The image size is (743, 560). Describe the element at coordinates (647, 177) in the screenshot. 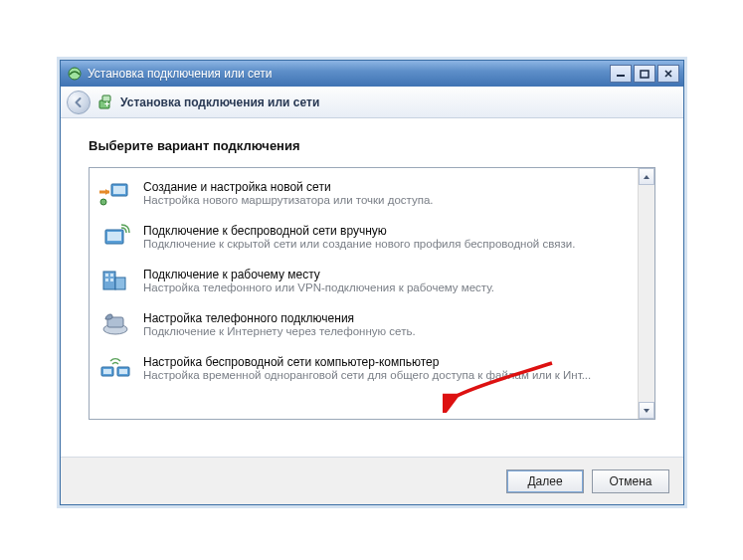

I see `scroll-up-button` at that location.